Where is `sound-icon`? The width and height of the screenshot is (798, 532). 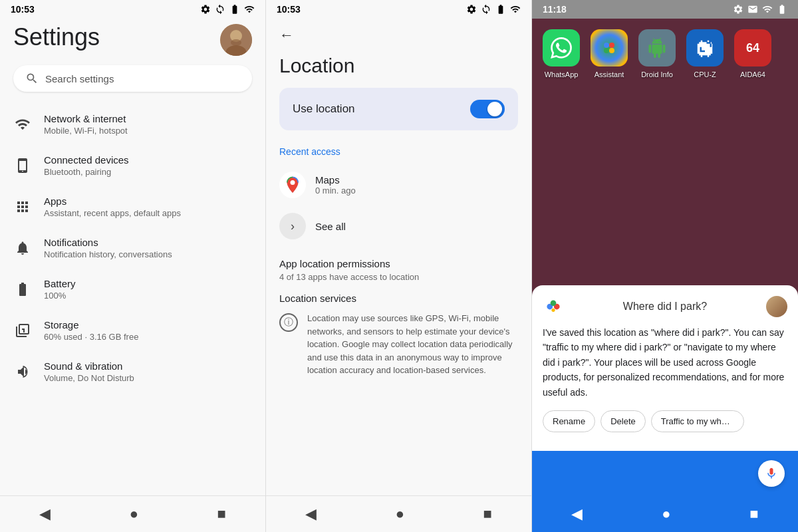 sound-icon is located at coordinates (23, 372).